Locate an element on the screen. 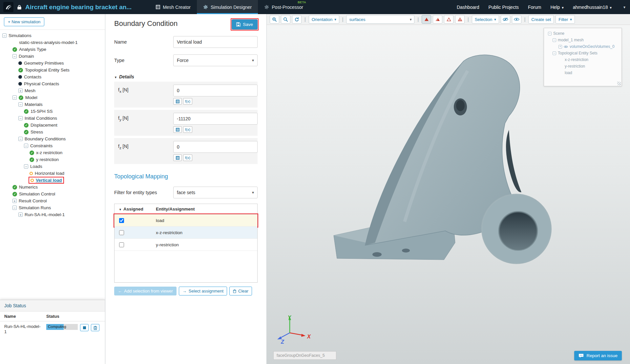 The height and width of the screenshot is (364, 630). app-logo is located at coordinates (9, 7).